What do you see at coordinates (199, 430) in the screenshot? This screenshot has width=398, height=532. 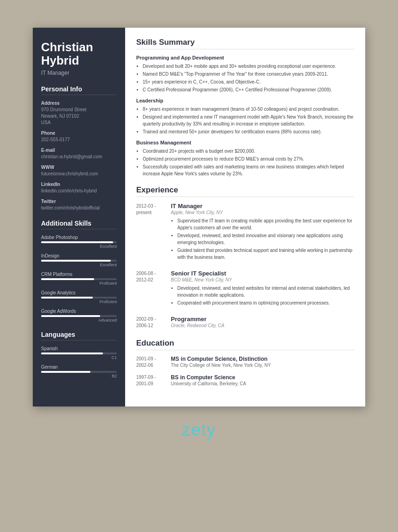 I see `brand-footer: zety` at bounding box center [199, 430].